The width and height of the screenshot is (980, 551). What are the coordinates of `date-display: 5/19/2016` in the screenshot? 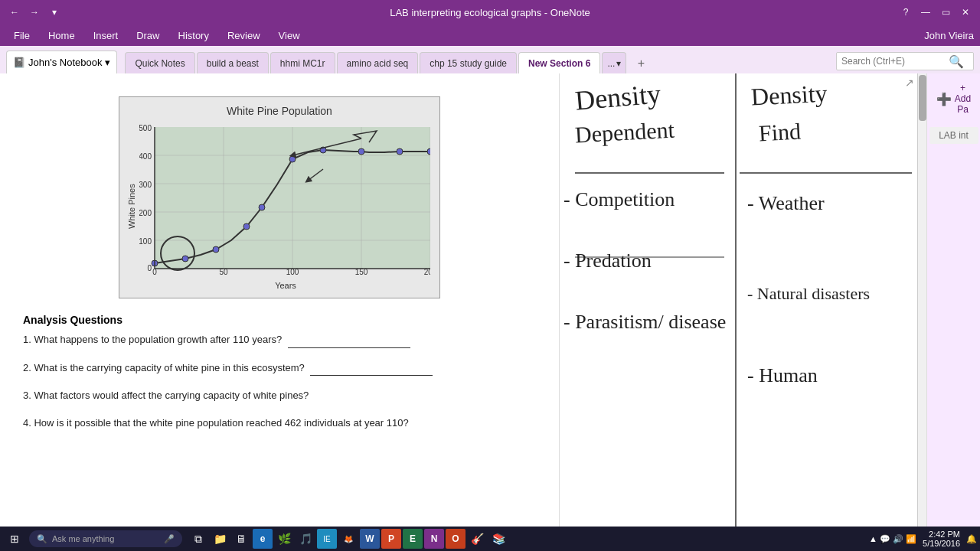 It's located at (942, 543).